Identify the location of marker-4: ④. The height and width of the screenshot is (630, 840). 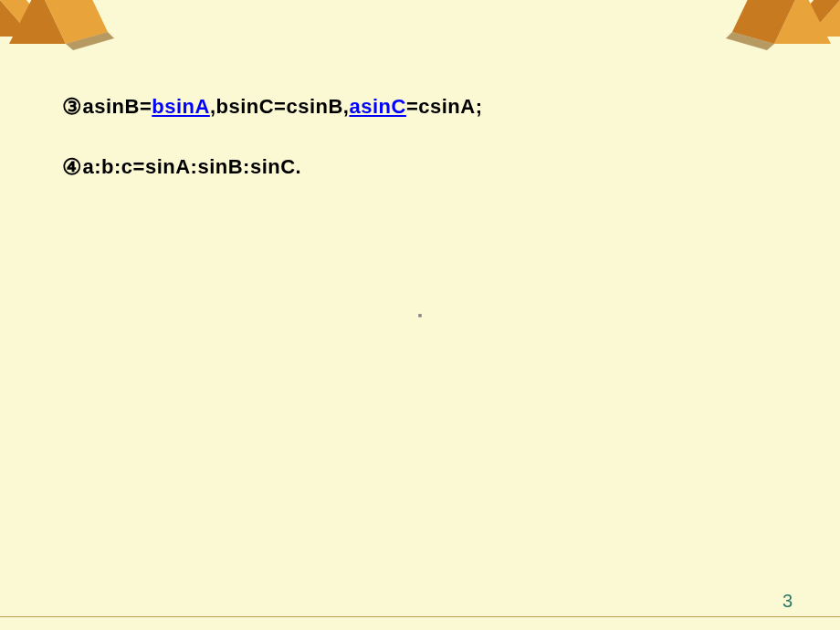
(73, 166).